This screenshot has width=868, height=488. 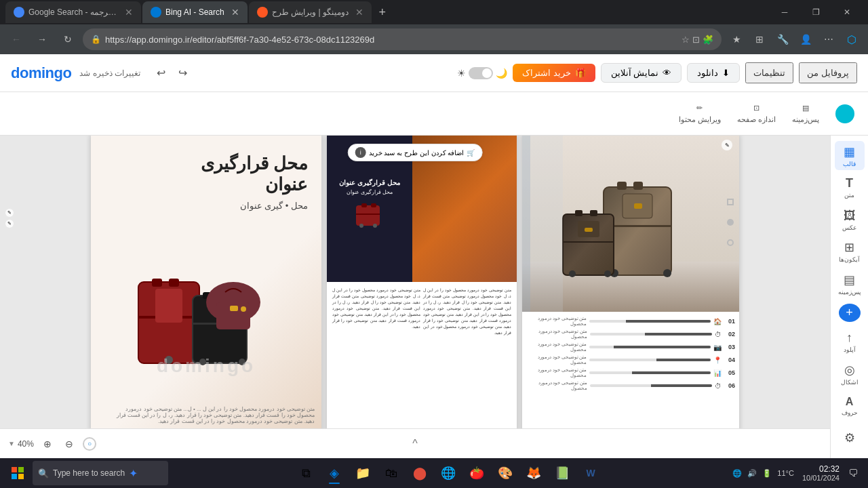 I want to click on tab-3-close: ✕, so click(x=359, y=12).